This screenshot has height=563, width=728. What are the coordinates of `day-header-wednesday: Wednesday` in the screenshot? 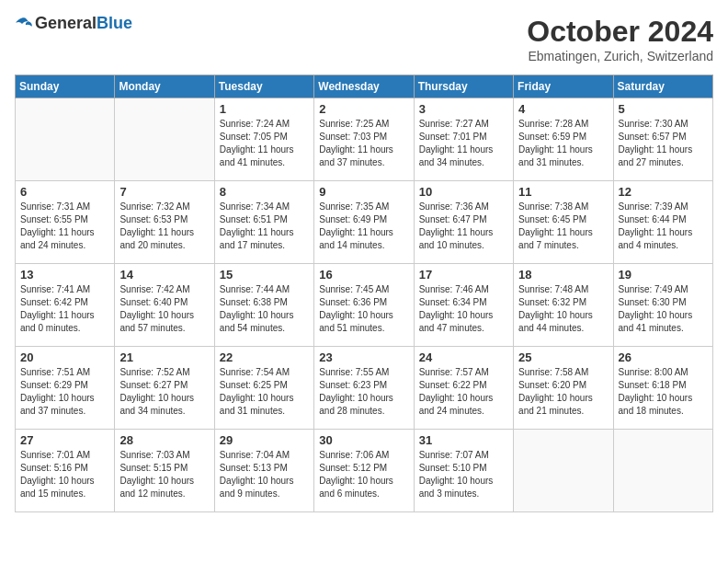 It's located at (364, 86).